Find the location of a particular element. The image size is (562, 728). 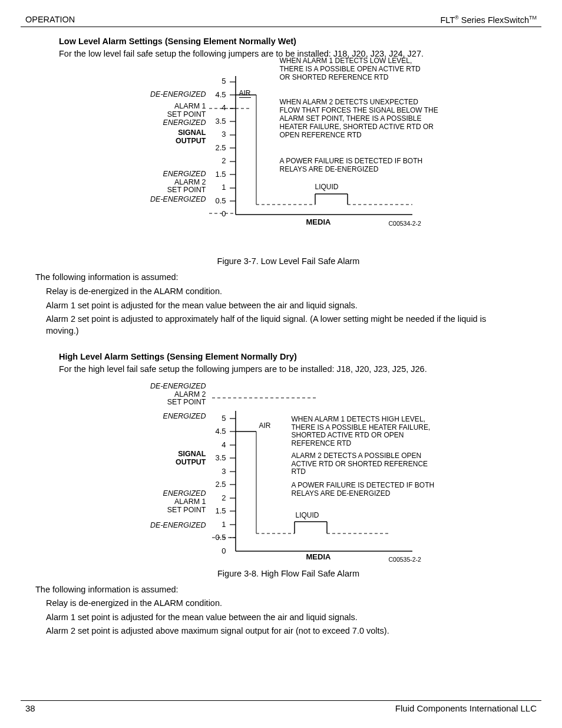

section2-intro: For the high level fail safe setup the f… is located at coordinates (289, 370).